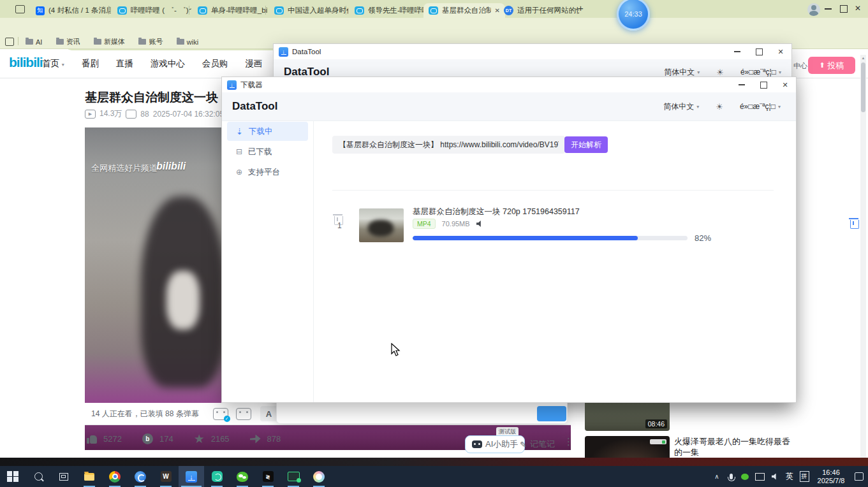  I want to click on danmaku-list-icon: ✓, so click(221, 414).